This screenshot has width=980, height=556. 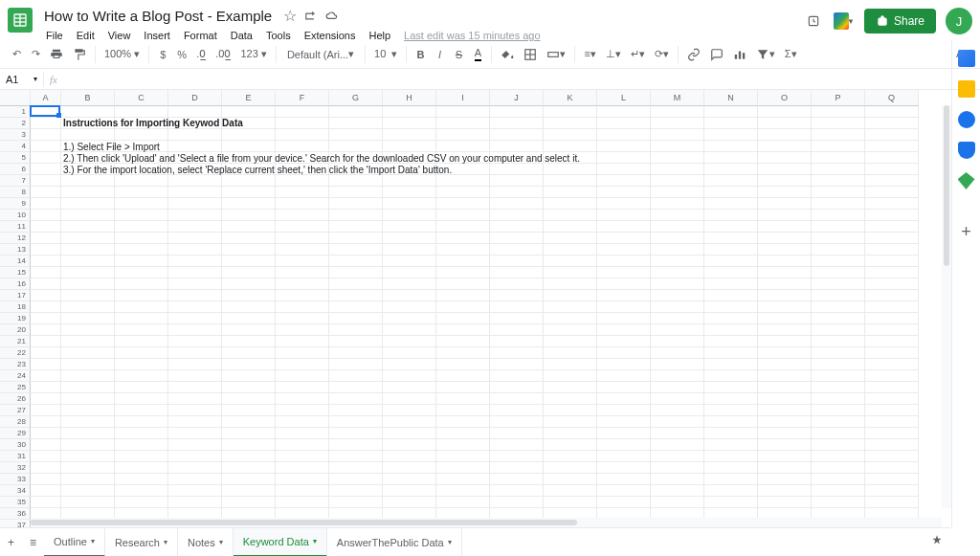 I want to click on row-header-26: 26, so click(x=15, y=399).